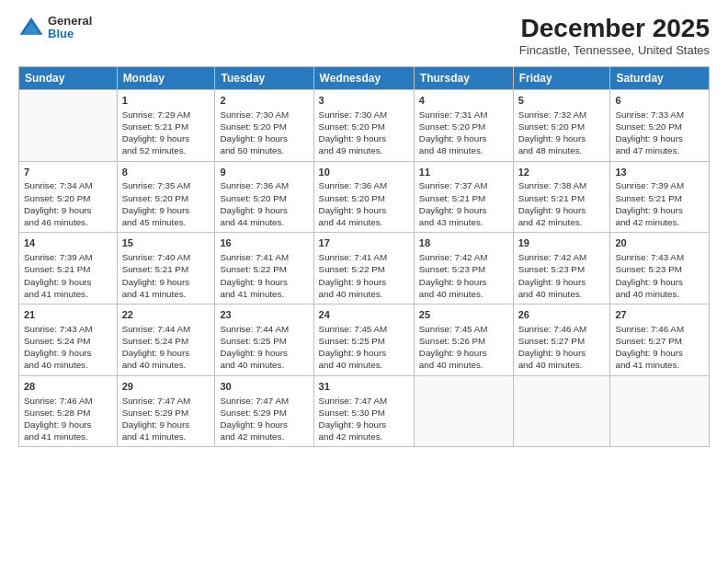  Describe the element at coordinates (364, 197) in the screenshot. I see `calendar-week-2: 7Sunrise: 7:34 AM Sunset: 5:20 PM Daylig…` at that location.